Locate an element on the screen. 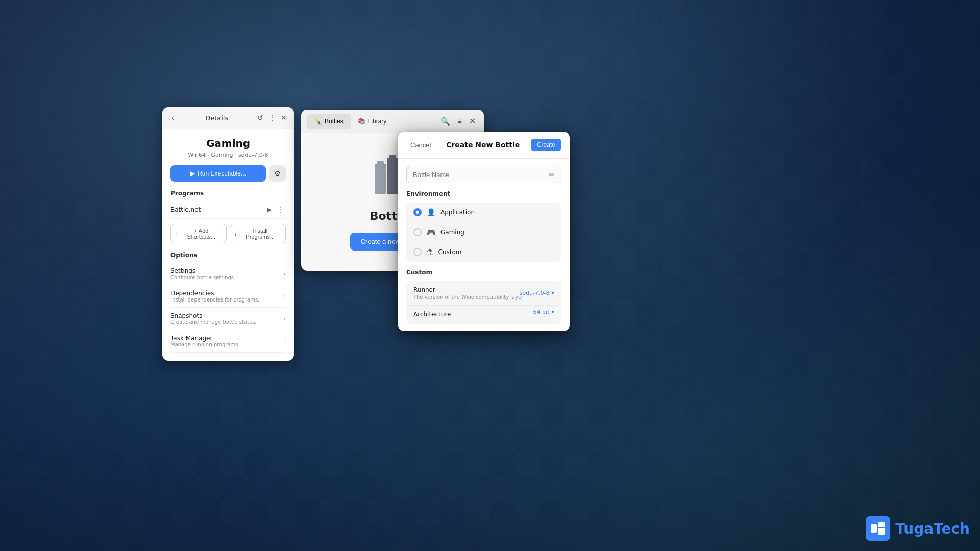  task-manager-label: Task Manager is located at coordinates (227, 338).